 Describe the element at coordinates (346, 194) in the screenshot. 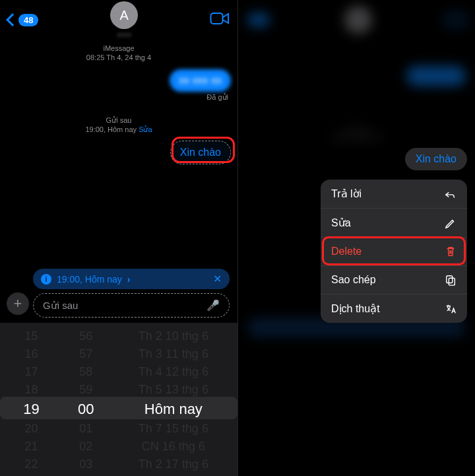

I see `menu-item-label: Trả lời` at that location.